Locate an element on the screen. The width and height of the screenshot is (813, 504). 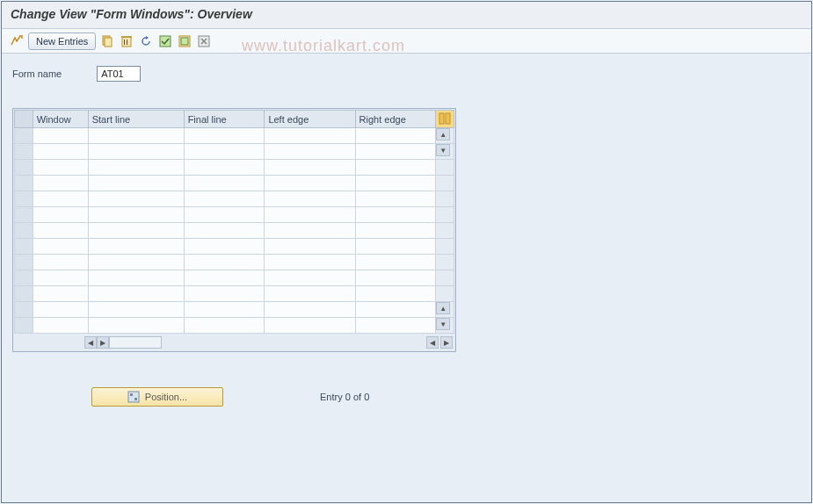
table-config-icon is located at coordinates (445, 119).